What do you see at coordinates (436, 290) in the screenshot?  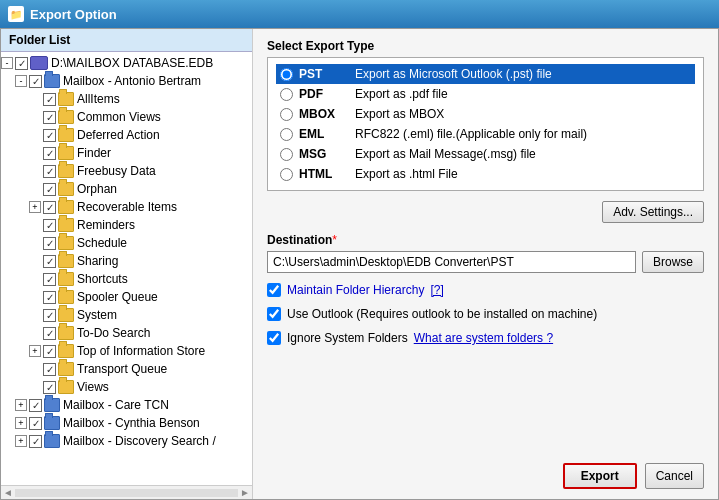 I see `maintain-folder-help: [?]` at bounding box center [436, 290].